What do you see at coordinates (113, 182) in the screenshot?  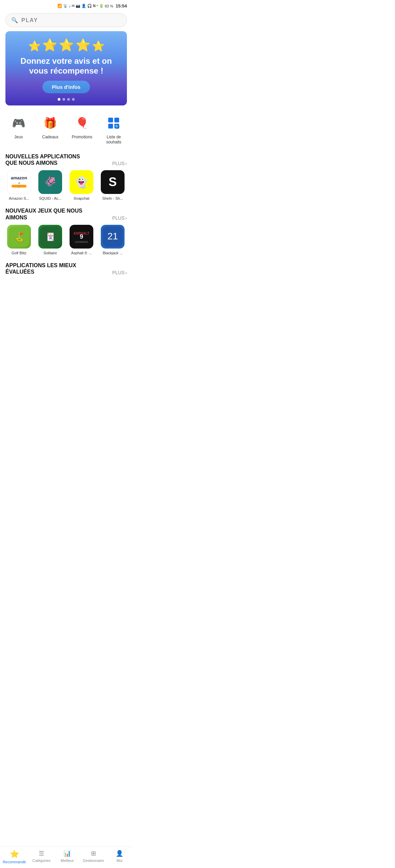 I see `app-icon-shein: S` at bounding box center [113, 182].